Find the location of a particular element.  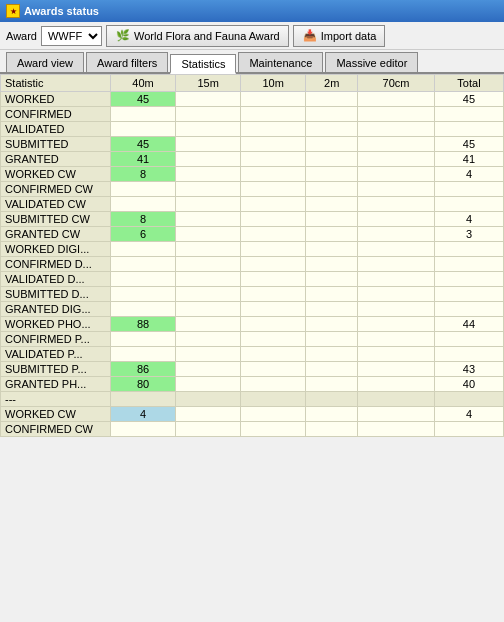

table-row: GRANTED PH...8040 is located at coordinates (252, 384).